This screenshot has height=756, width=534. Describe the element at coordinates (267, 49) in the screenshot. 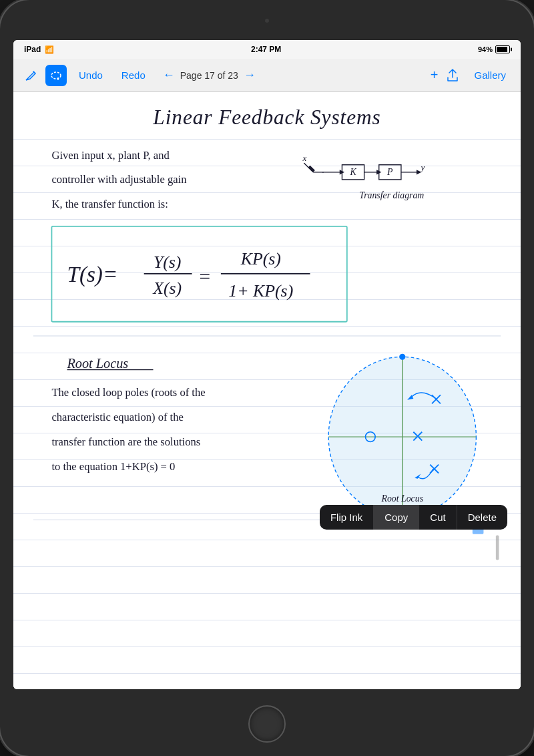

I see `status-bar: iPad 📶 2:47 PM 94%` at that location.